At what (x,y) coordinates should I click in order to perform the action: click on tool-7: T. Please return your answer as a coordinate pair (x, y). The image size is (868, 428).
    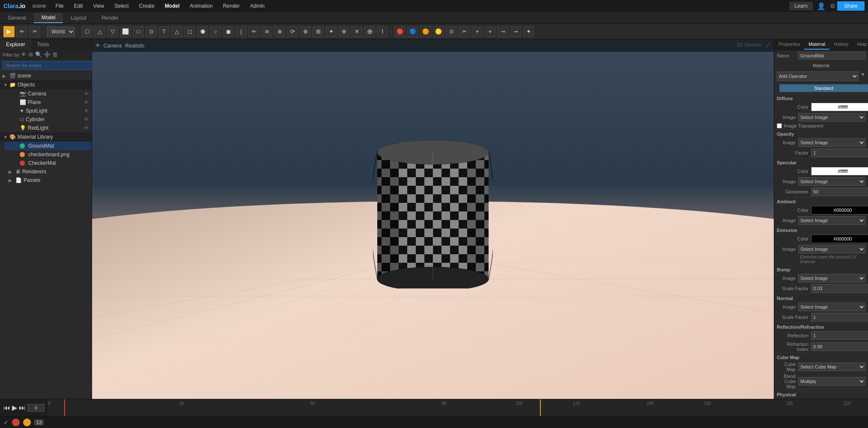
    Looking at the image, I should click on (164, 32).